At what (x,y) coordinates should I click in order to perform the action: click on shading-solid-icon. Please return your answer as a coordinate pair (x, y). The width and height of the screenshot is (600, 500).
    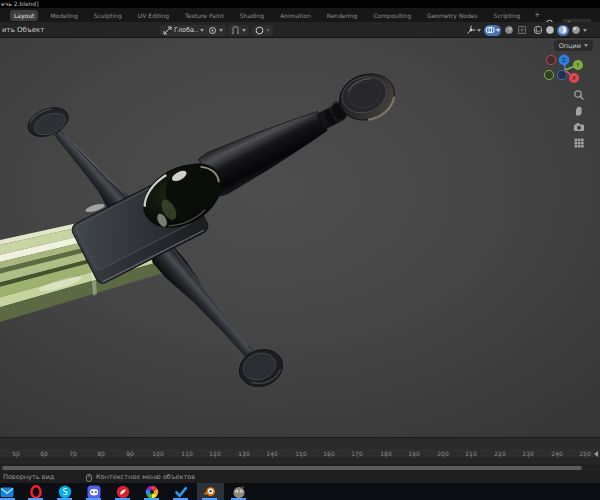
    Looking at the image, I should click on (550, 30).